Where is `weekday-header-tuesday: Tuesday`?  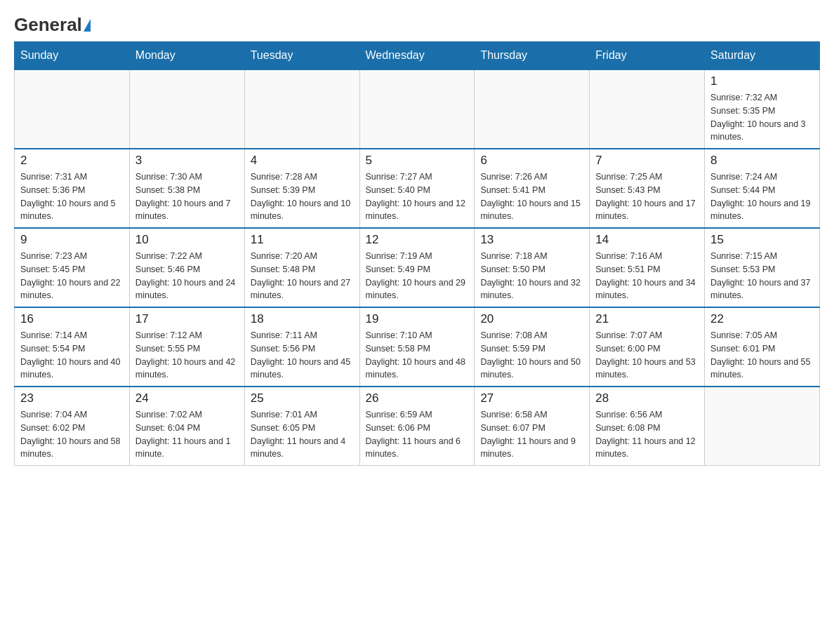
weekday-header-tuesday: Tuesday is located at coordinates (302, 56).